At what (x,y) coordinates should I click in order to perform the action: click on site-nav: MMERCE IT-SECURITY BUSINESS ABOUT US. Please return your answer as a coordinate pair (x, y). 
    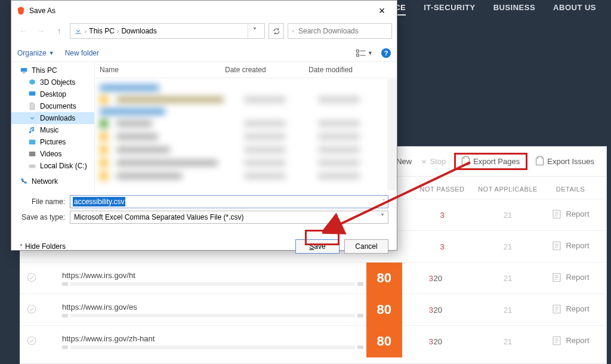
    Looking at the image, I should click on (483, 10).